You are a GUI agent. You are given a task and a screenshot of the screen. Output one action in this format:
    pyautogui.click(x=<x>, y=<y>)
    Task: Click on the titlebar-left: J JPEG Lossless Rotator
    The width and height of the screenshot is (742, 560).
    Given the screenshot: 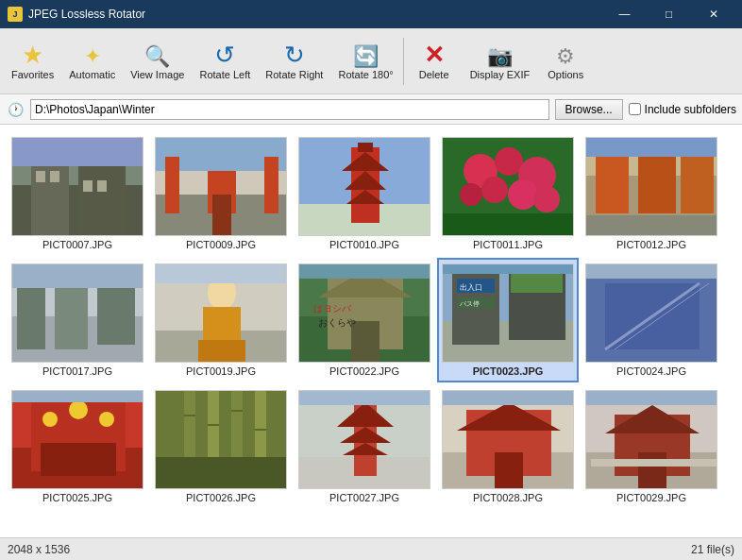 What is the action you would take?
    pyautogui.click(x=76, y=14)
    